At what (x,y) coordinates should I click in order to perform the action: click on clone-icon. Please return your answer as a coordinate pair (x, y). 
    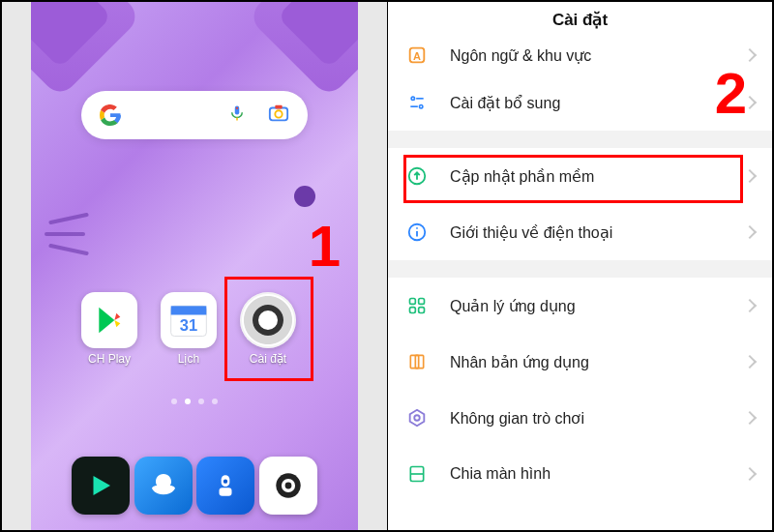
    Looking at the image, I should click on (417, 362).